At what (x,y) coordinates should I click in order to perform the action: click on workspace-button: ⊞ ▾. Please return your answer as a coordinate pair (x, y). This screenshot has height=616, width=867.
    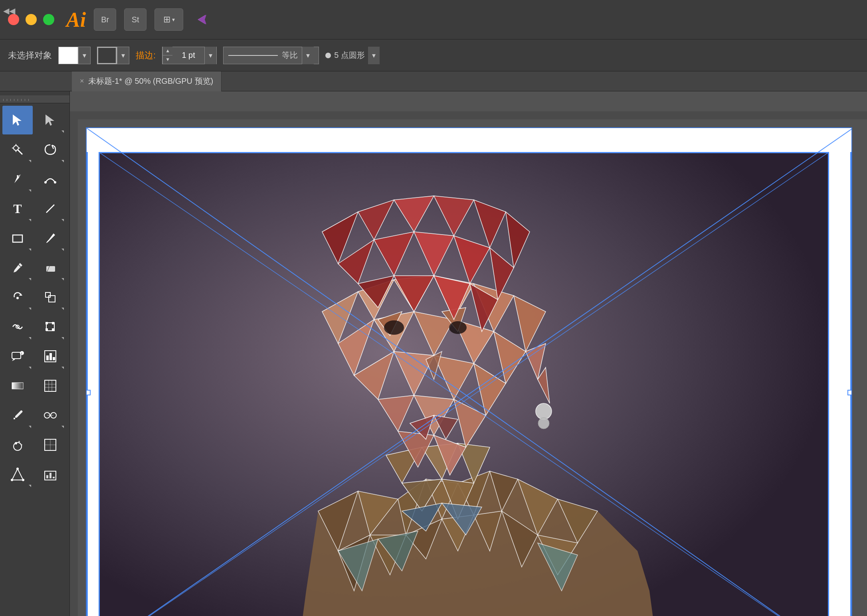
    Looking at the image, I should click on (169, 20).